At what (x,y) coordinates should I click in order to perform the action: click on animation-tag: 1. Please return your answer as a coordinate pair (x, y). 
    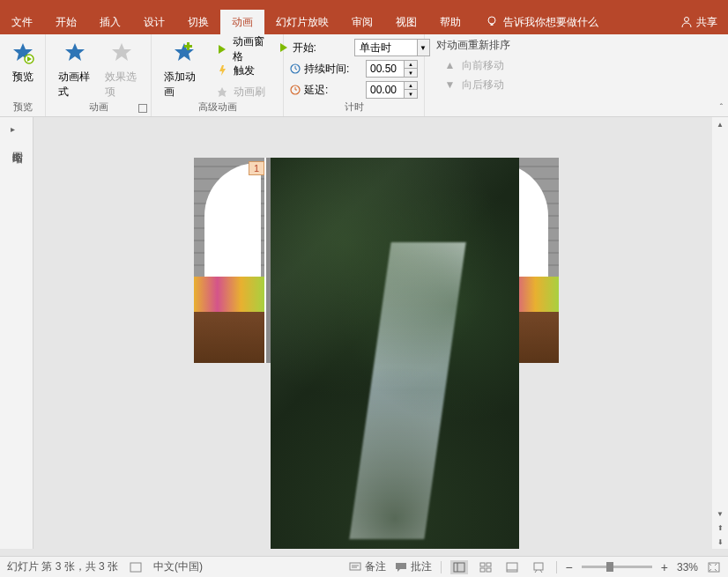
    Looking at the image, I should click on (256, 168).